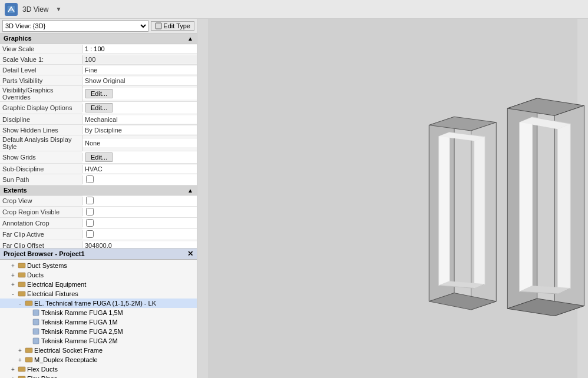 This screenshot has height=378, width=588. Describe the element at coordinates (98, 350) in the screenshot. I see `pb-item-electrical-socket-frame: + Electrical Socket Frame` at that location.